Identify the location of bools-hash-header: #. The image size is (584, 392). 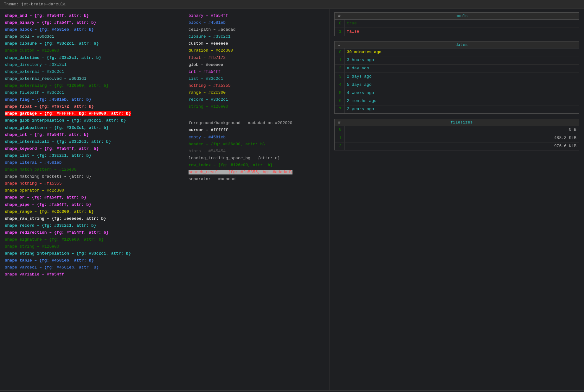
(339, 16).